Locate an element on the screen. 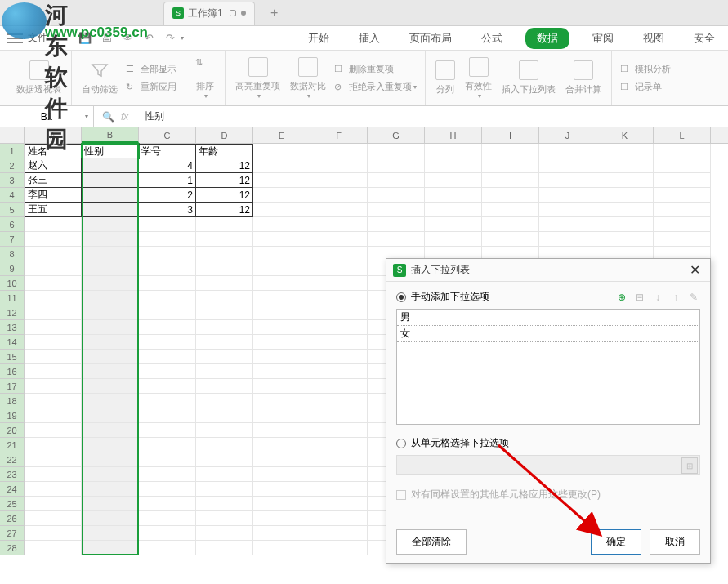 Image resolution: width=728 pixels, height=584 pixels. row-header: 10 is located at coordinates (12, 283).